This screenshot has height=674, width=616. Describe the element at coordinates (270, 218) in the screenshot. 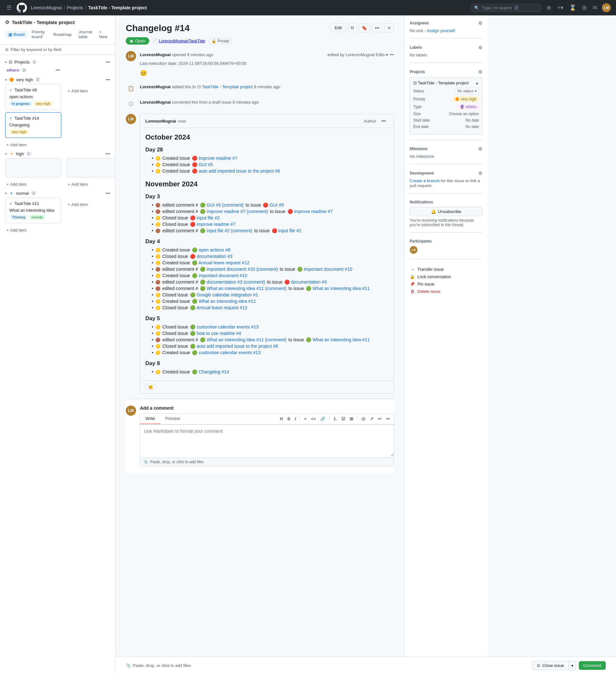

I see `list-item: 🟡 Closed issue 🔴 input file #2` at that location.